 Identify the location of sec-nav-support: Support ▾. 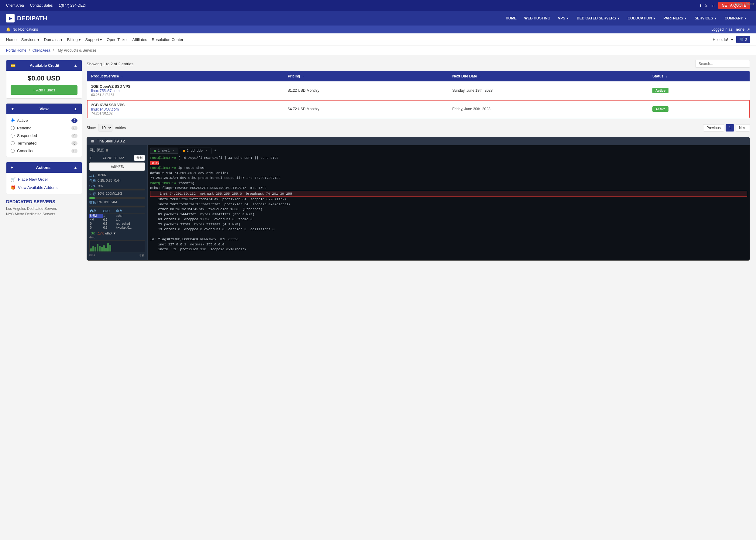
(94, 40).